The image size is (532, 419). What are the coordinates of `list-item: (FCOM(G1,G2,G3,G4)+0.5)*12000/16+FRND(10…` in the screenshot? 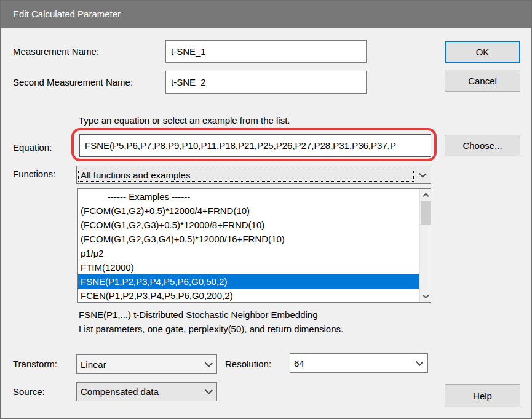 It's located at (248, 239).